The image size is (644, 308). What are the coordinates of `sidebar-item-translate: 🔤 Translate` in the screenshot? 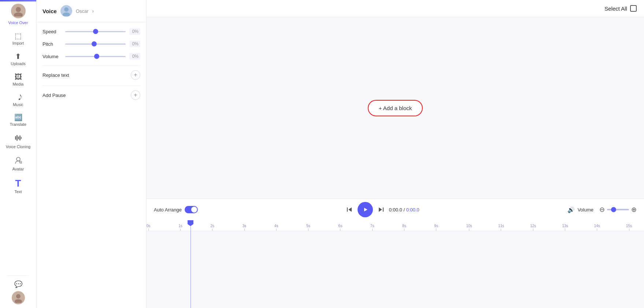 It's located at (18, 120).